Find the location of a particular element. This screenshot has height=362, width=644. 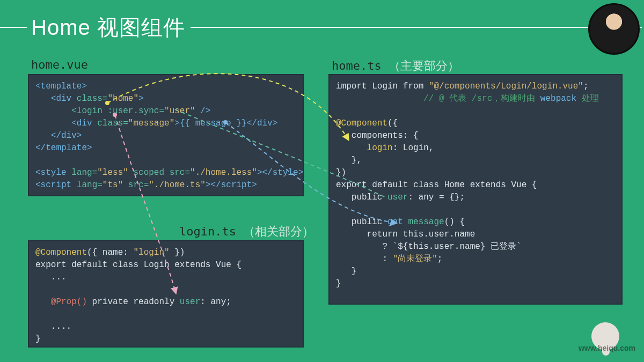

code-home-vue: <template> <div class="home"> <login :us… is located at coordinates (166, 135).